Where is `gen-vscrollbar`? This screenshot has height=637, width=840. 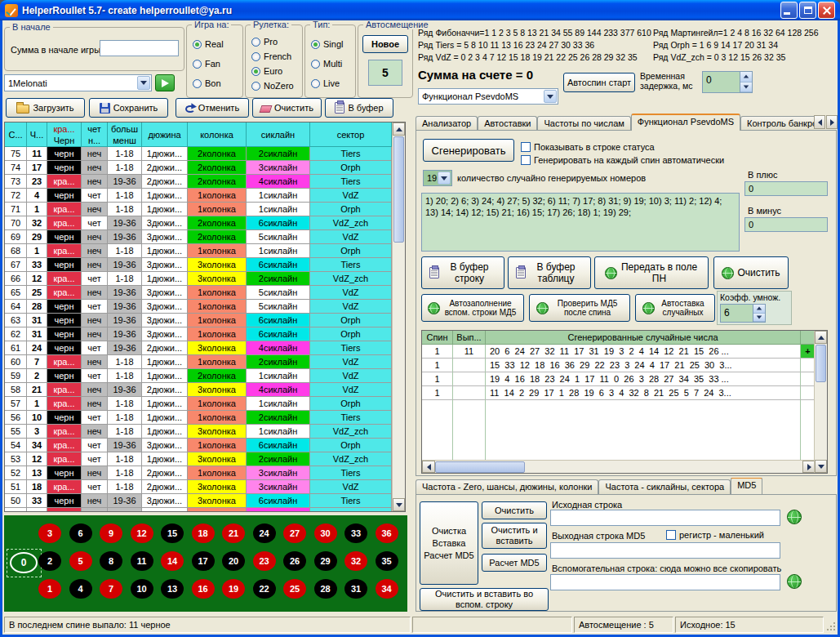 gen-vscrollbar is located at coordinates (820, 402).